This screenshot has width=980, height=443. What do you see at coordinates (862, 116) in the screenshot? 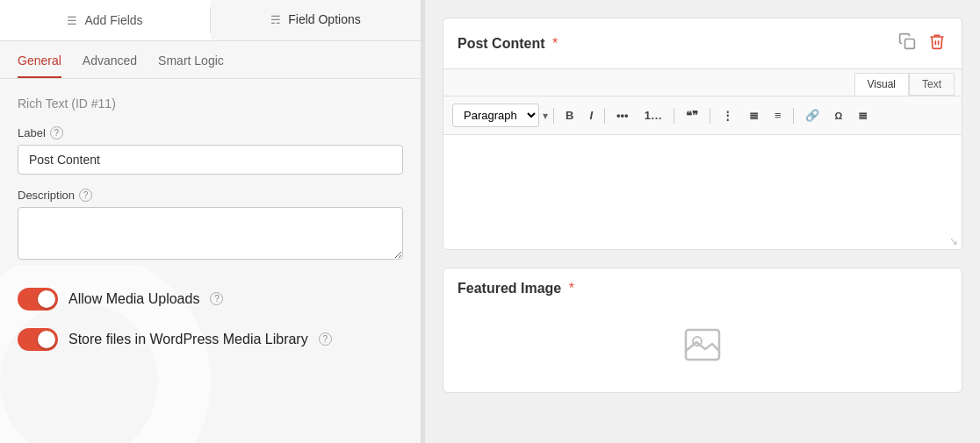
I see `more-button: ≣` at bounding box center [862, 116].